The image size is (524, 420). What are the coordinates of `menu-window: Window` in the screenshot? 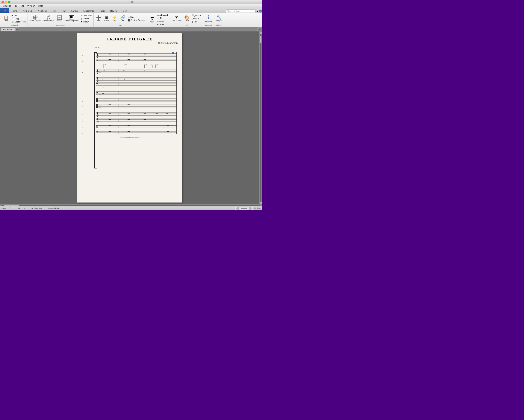 It's located at (31, 6).